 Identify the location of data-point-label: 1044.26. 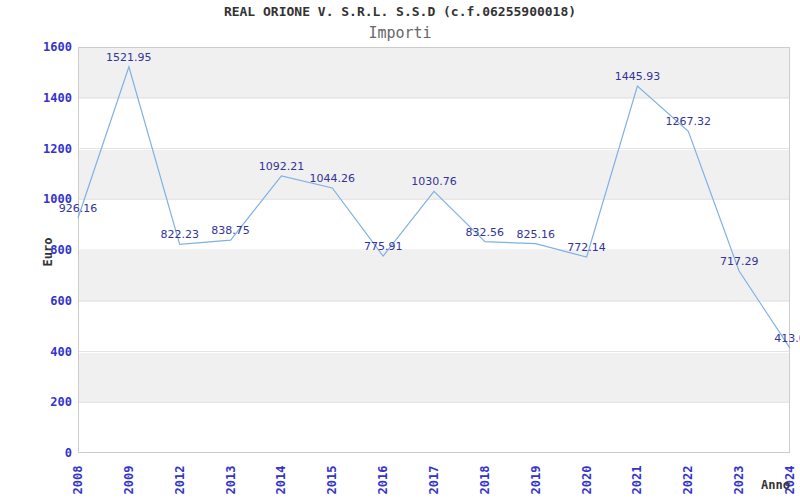
(332, 178).